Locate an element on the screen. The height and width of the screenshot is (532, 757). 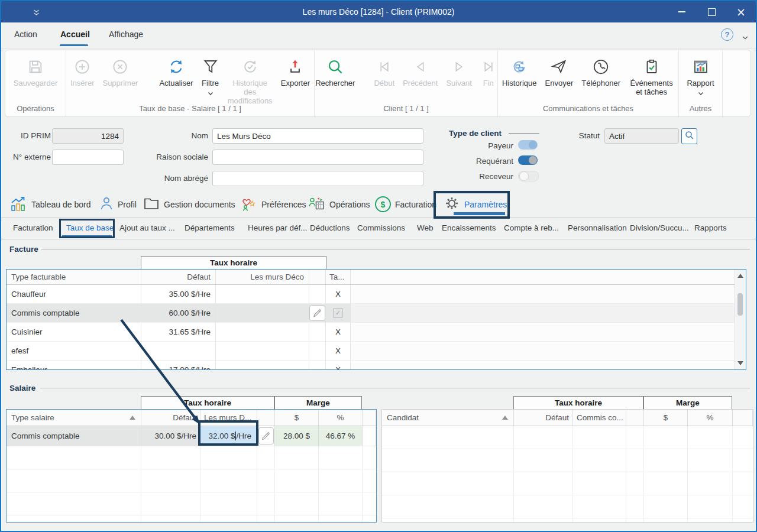
dashboard-icon is located at coordinates (18, 205).